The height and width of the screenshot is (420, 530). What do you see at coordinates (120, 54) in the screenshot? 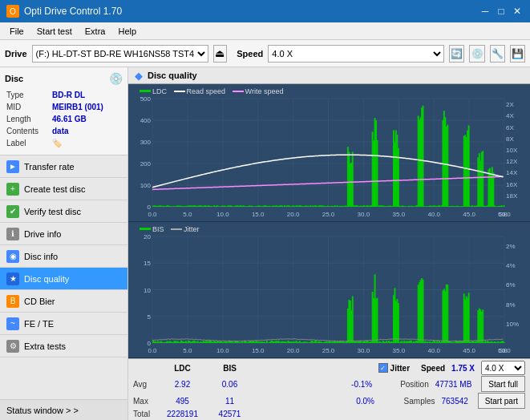
I see `drive-select: (F:) HL-DT-ST BD-RE WH16NS58 TST4` at bounding box center [120, 54].